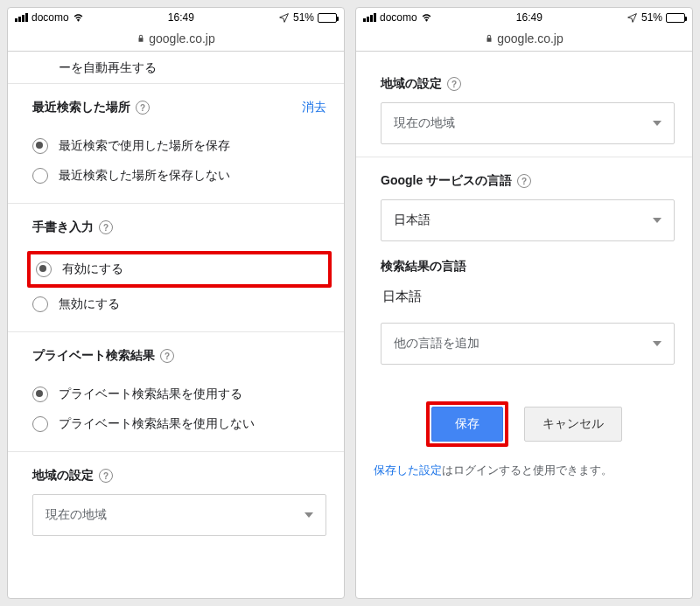 The image size is (700, 606). What do you see at coordinates (176, 268) in the screenshot?
I see `handwriting-section: 手書き入力 ? 有効にする 無効にする` at bounding box center [176, 268].